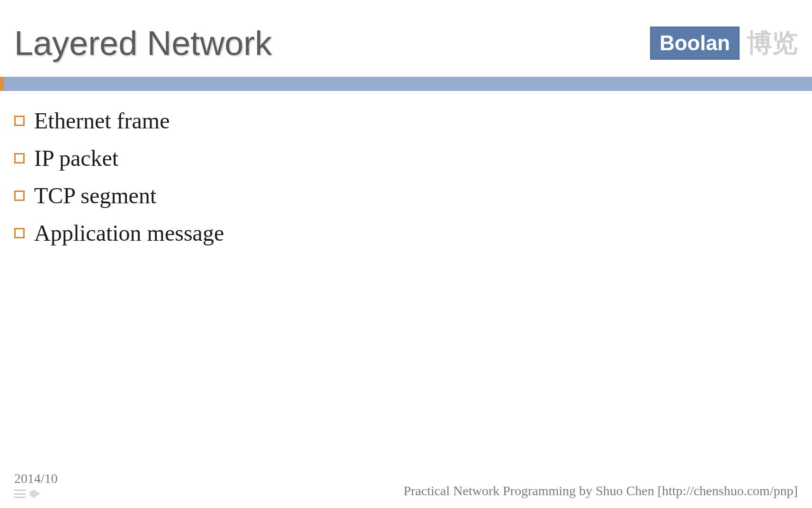 The width and height of the screenshot is (812, 508). What do you see at coordinates (406, 36) in the screenshot?
I see `slide-header: Layered Network Boolan 博览` at bounding box center [406, 36].